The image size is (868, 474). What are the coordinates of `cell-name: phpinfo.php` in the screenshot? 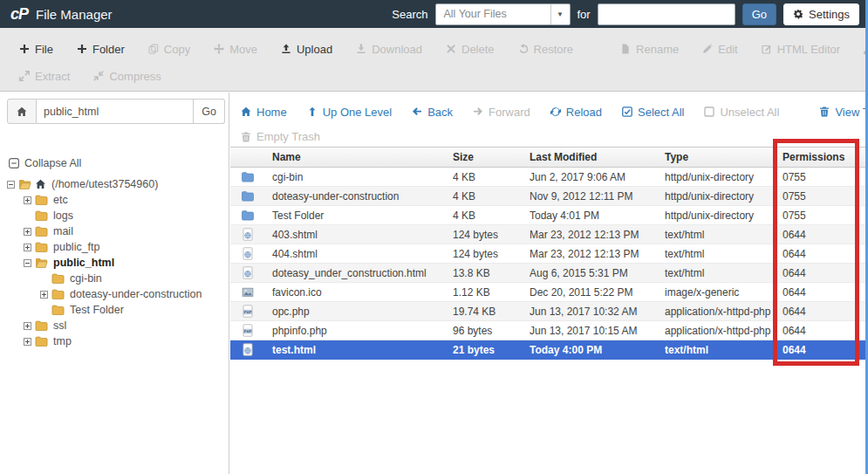 It's located at (356, 331).